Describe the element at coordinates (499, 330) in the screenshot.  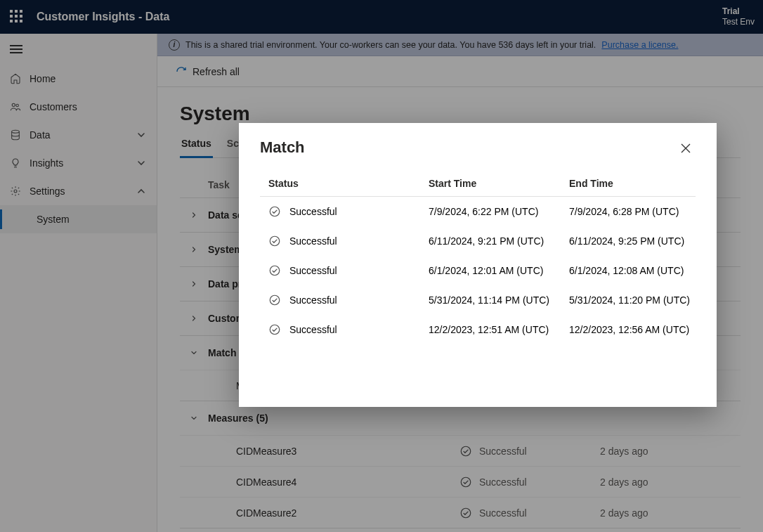
I see `history-start: 12/2/2023, 12:51 AM (UTC)` at that location.